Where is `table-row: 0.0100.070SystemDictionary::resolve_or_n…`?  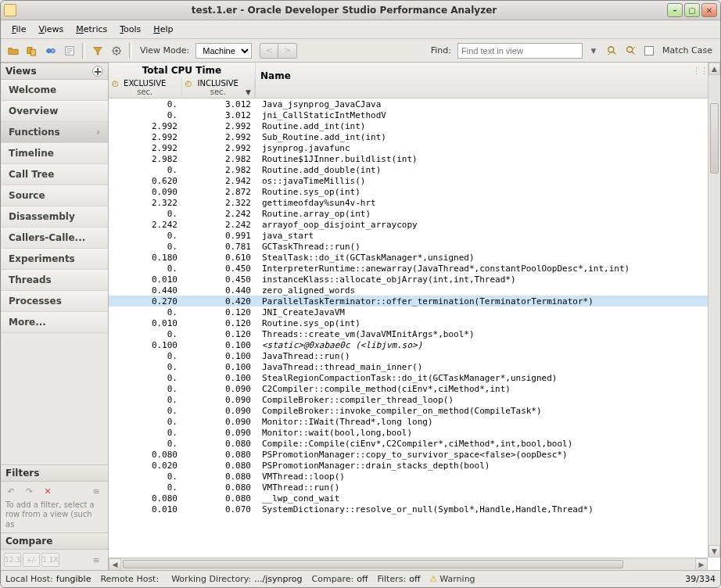
table-row: 0.0100.070SystemDictionary::resolve_or_n… is located at coordinates (414, 509).